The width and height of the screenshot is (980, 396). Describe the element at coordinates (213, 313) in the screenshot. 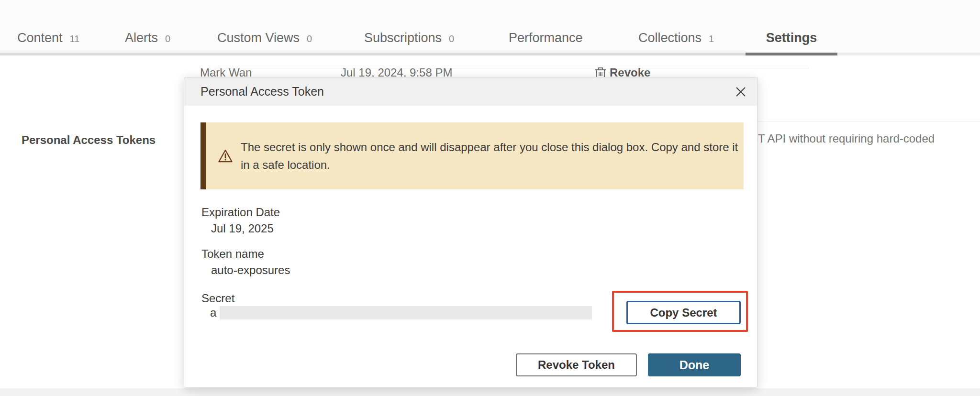

I see `secret-value-visible-char: a` at that location.